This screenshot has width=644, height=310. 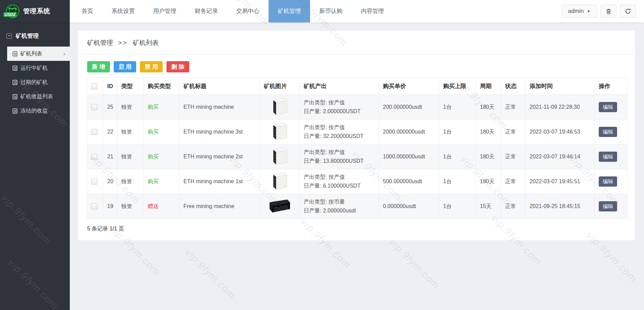 I want to click on table-row: 22独资购买ETH mining machine 3st产出类型: 按产值日产量…, so click(x=357, y=132).